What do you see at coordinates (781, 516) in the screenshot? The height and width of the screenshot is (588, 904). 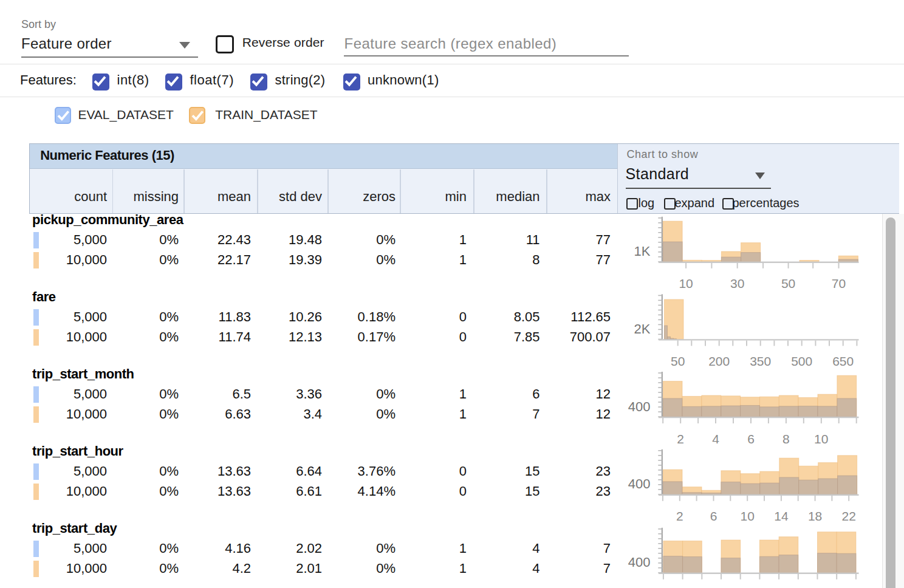 I see `svg-text: 14` at bounding box center [781, 516].